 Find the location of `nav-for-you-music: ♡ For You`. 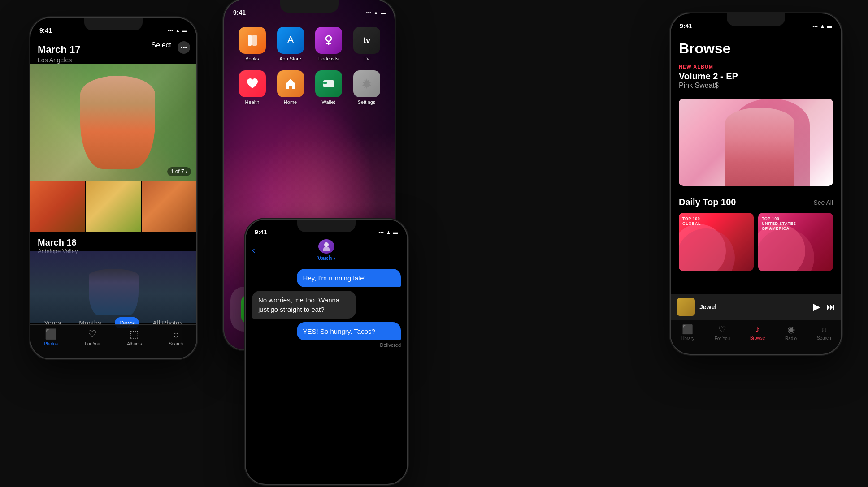

nav-for-you-music: ♡ For You is located at coordinates (722, 332).